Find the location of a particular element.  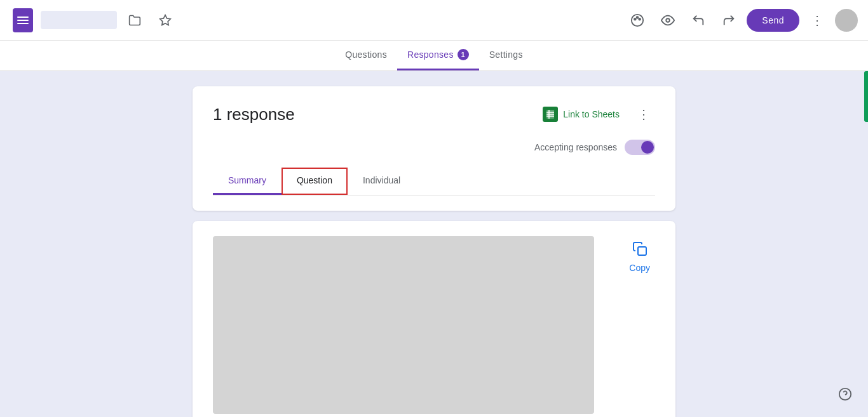

app-icon is located at coordinates (23, 20).